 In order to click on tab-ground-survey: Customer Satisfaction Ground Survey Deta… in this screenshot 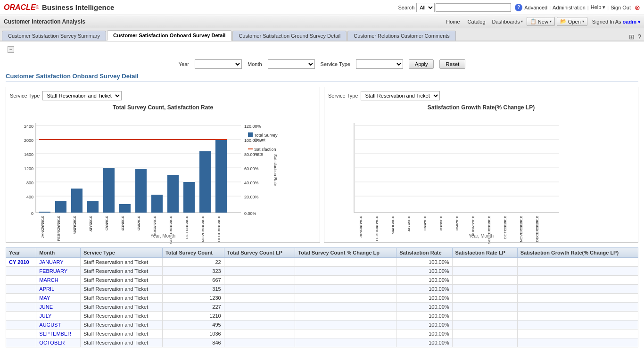, I will do `click(289, 36)`.